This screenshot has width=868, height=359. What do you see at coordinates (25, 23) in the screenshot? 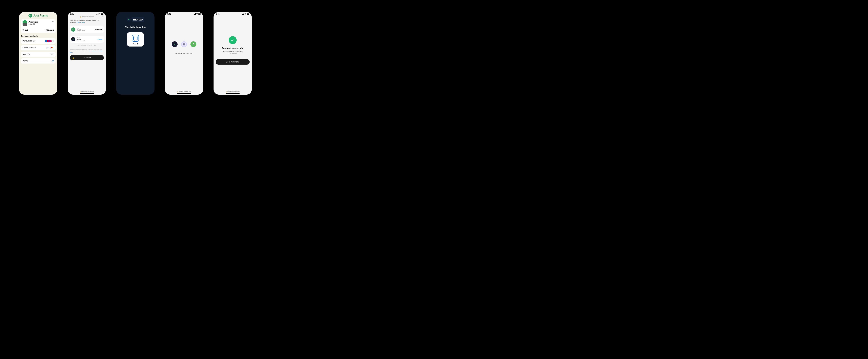
I see `product-image` at bounding box center [25, 23].